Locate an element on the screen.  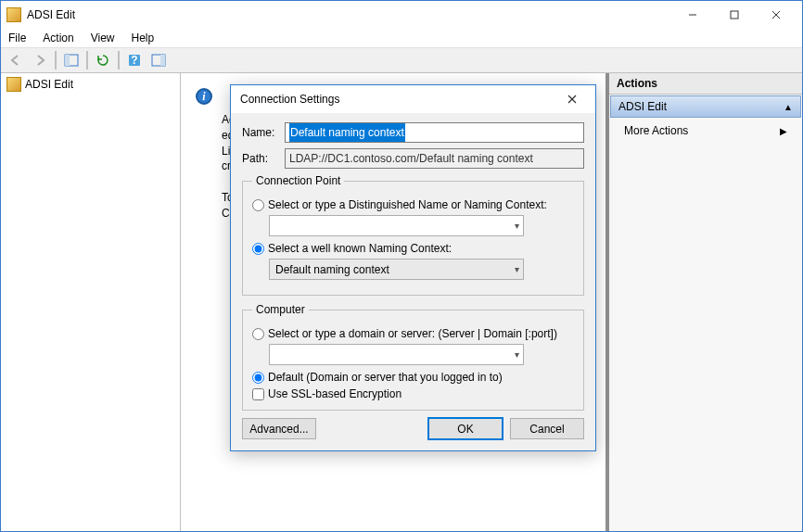
collapse-icon: ▲ is located at coordinates (788, 108).